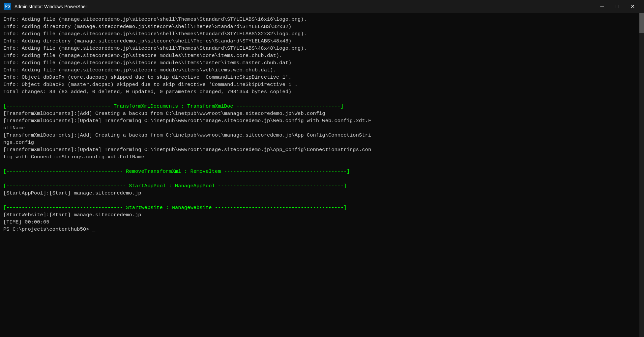  I want to click on window-controls: ─ □ ✕, so click(617, 7).